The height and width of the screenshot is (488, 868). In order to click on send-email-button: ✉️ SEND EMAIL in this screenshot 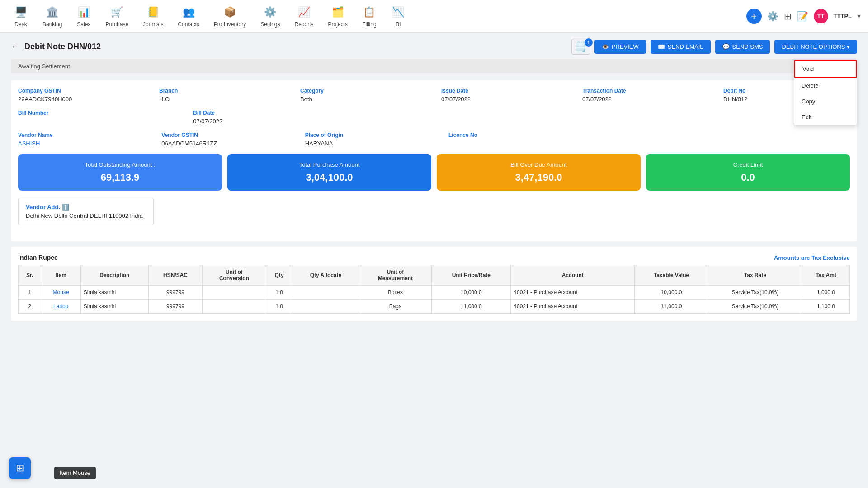, I will do `click(681, 47)`.